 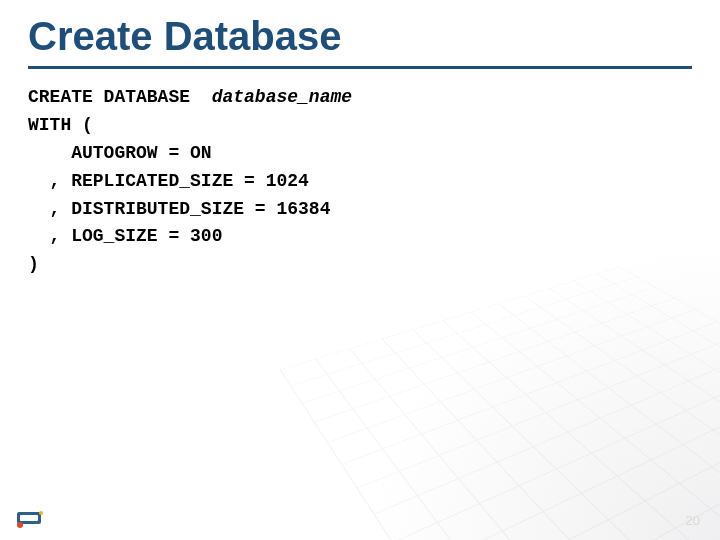 I want to click on code-line-4: , REPLICATED_SIZE = 1024, so click(x=168, y=181).